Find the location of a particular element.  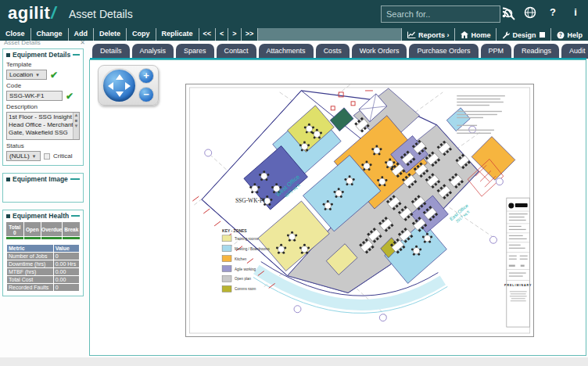

tab-attachments: Attachments is located at coordinates (286, 52).